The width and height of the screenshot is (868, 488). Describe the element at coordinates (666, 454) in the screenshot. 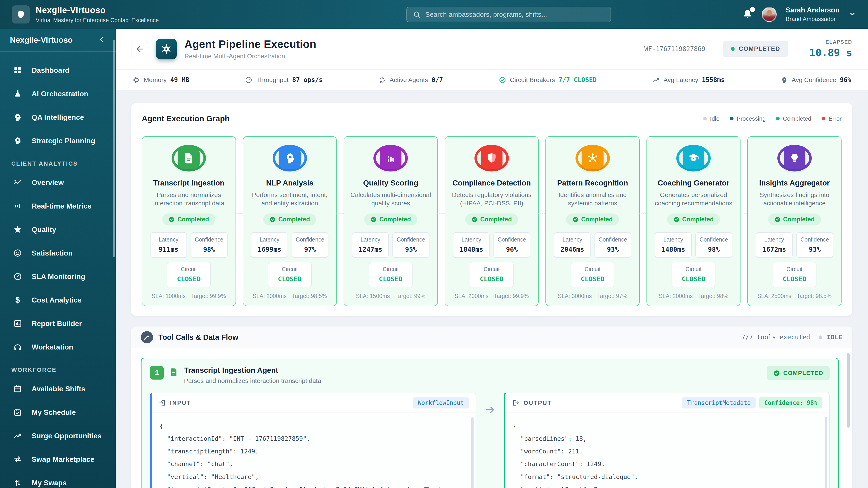

I see `output-json: { "parsedLines": 18, "wordCount": 211, "…` at that location.